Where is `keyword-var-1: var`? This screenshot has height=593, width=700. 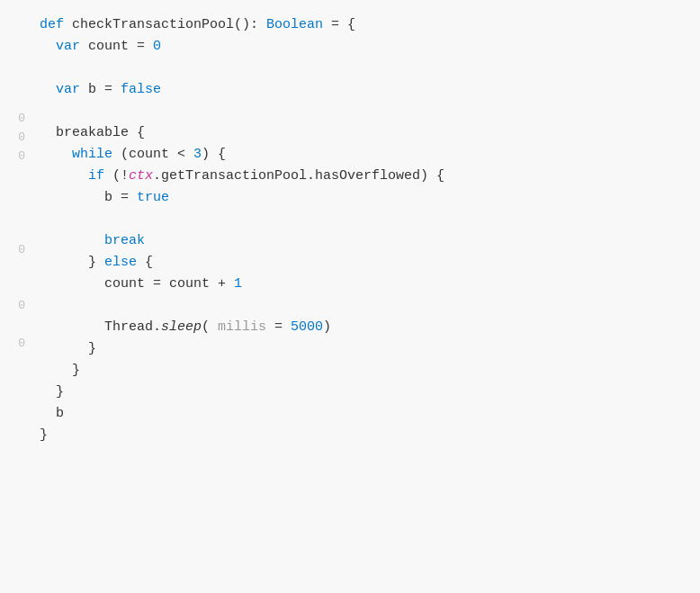
keyword-var-1: var is located at coordinates (72, 47).